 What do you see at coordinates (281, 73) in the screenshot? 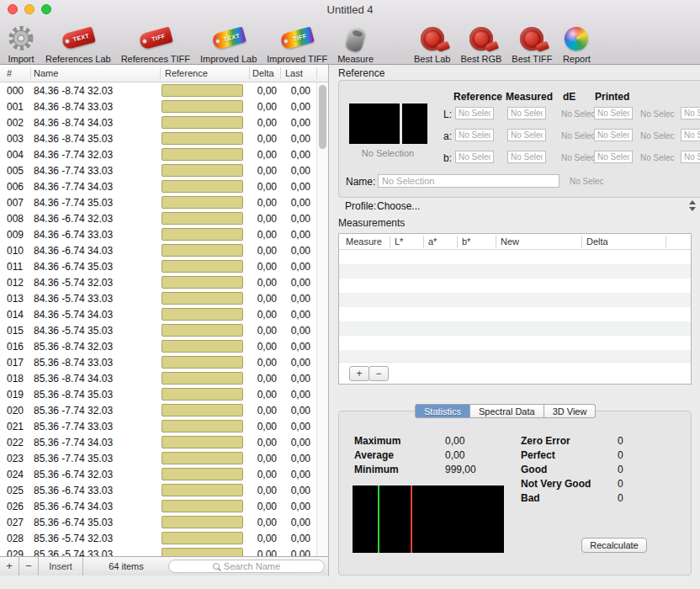
I see `header-separator` at bounding box center [281, 73].